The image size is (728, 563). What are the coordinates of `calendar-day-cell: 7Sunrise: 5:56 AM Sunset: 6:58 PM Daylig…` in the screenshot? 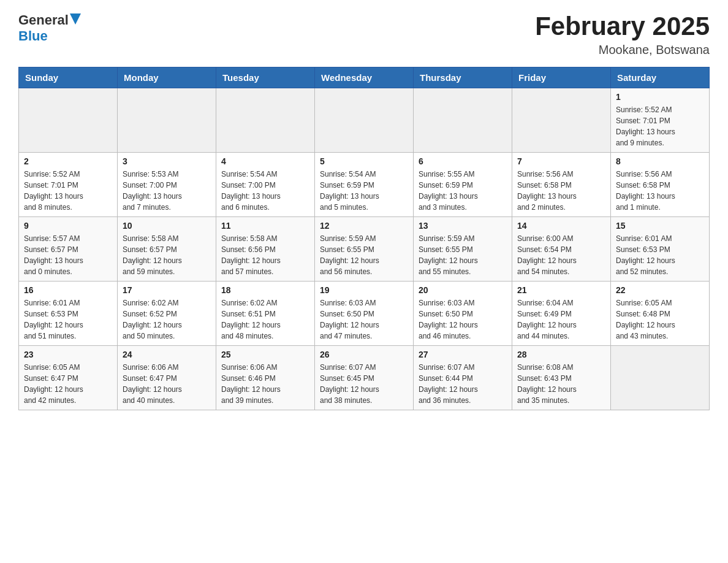 It's located at (561, 185).